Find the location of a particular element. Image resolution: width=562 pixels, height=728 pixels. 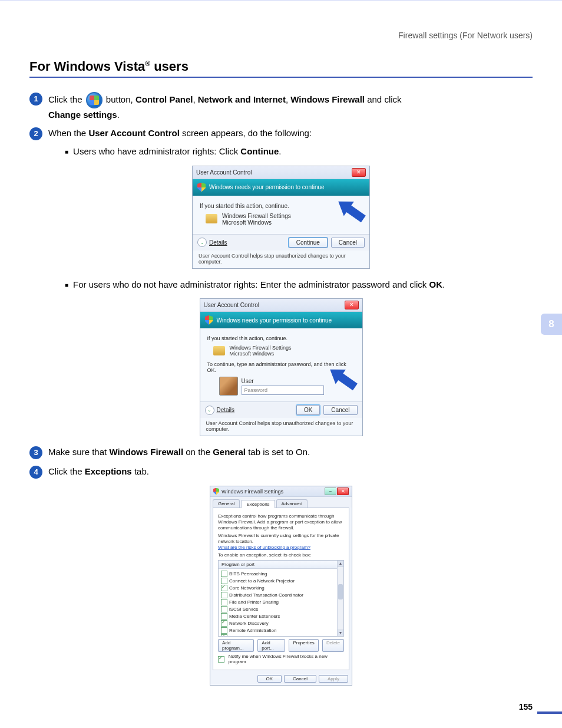

uac-titlebar: User Account Control ✕ is located at coordinates (282, 305).